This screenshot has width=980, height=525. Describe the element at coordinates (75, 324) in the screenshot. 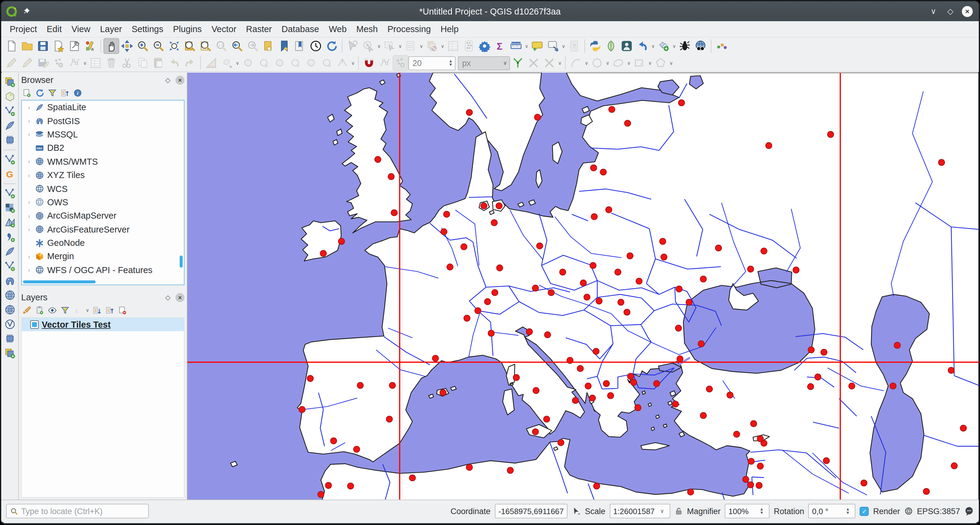

I see `layer-name: Vector Tiles Test` at that location.